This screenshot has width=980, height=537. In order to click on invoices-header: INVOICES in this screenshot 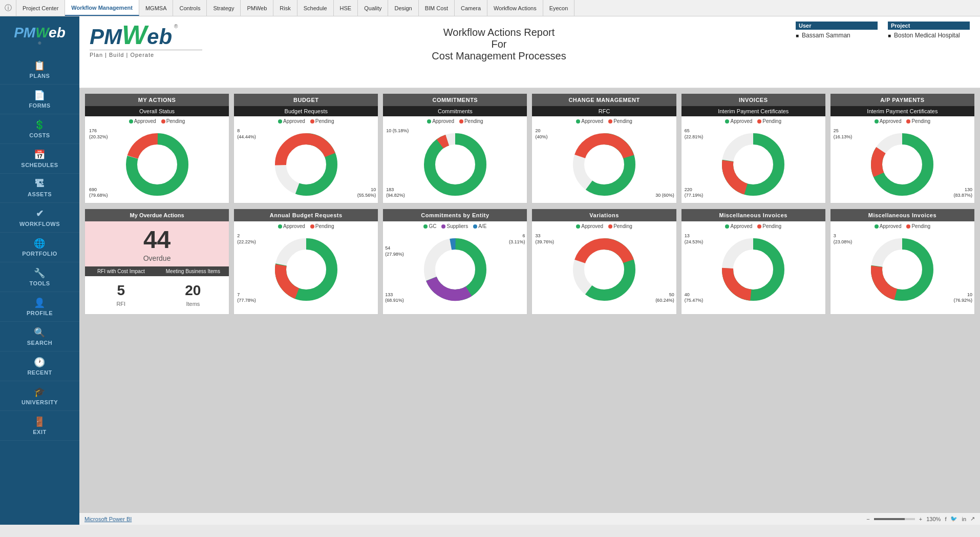, I will do `click(754, 100)`.